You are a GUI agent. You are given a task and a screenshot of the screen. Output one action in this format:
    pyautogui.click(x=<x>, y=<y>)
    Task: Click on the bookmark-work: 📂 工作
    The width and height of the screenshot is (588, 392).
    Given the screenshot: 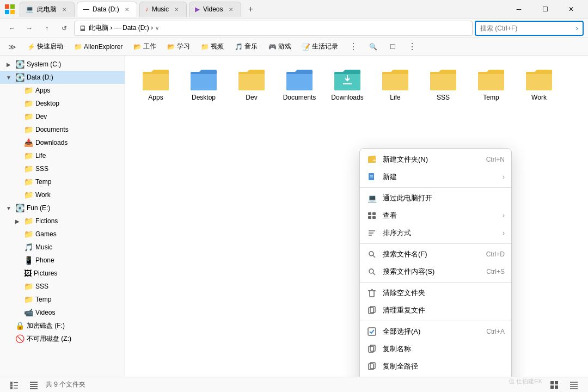 What is the action you would take?
    pyautogui.click(x=145, y=47)
    